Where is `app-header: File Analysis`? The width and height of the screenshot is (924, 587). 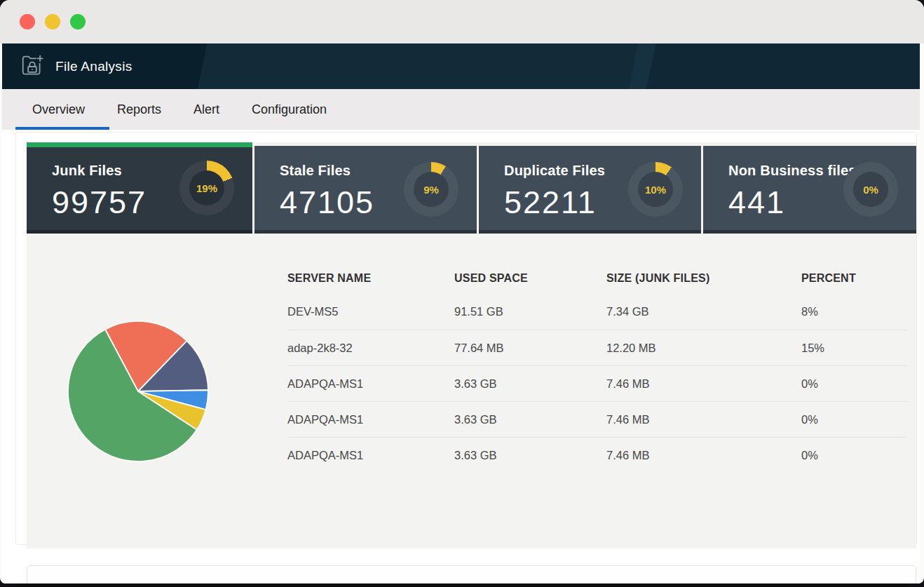 app-header: File Analysis is located at coordinates (461, 66).